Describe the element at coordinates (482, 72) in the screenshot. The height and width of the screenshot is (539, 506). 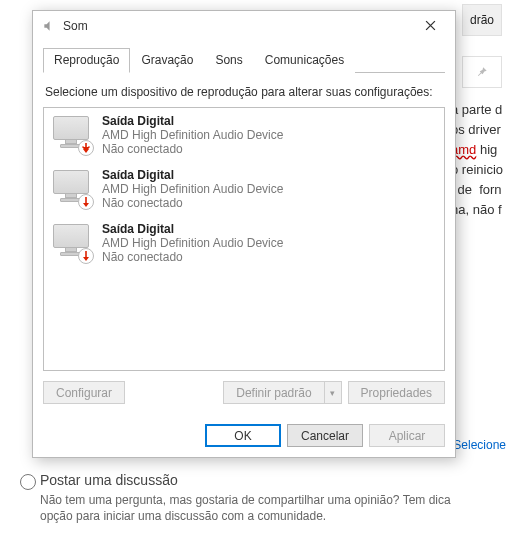
I see `pin-icon` at that location.